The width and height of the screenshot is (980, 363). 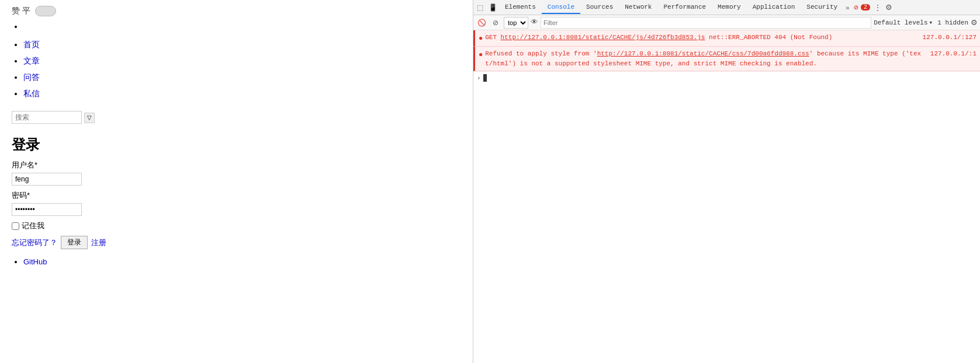 What do you see at coordinates (236, 196) in the screenshot?
I see `password-label: 密码*` at bounding box center [236, 196].